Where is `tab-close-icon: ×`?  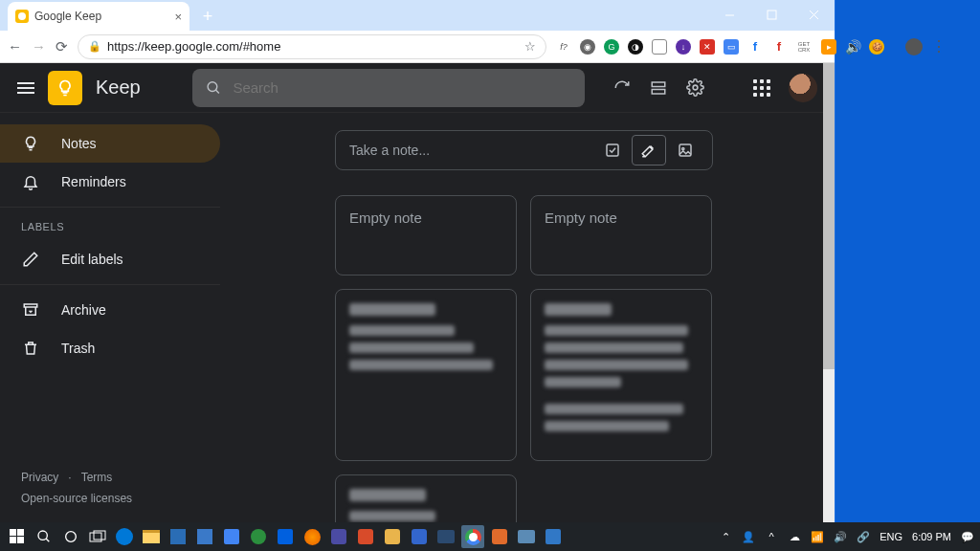 tab-close-icon: × is located at coordinates (178, 17).